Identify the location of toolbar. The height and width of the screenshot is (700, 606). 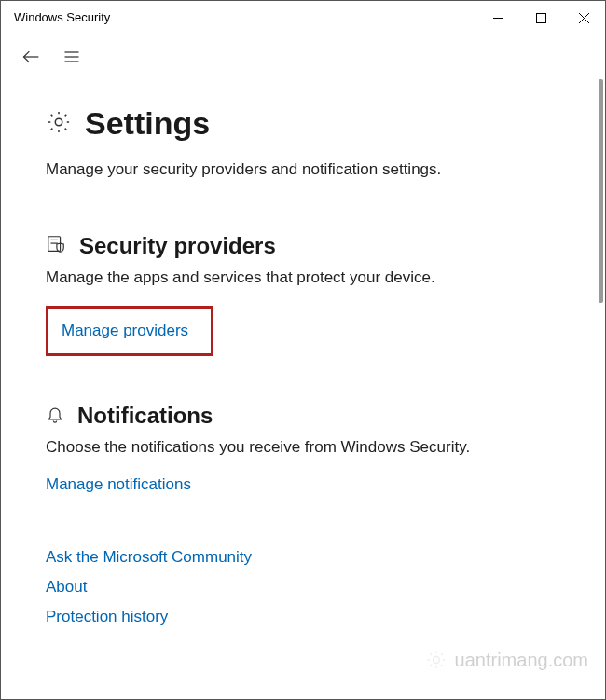
(303, 57).